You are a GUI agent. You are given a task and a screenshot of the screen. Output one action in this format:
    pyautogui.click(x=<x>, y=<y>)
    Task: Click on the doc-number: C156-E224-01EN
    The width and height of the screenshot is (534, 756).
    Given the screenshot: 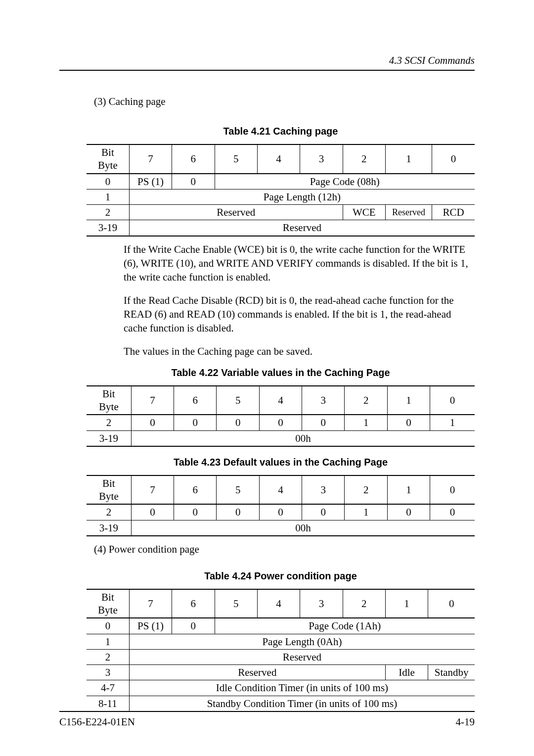 What is the action you would take?
    pyautogui.click(x=97, y=722)
    